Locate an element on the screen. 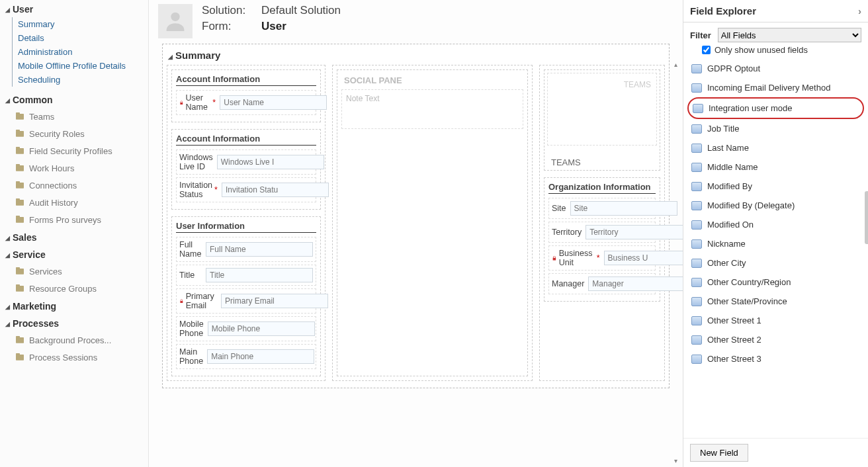  tree-link-mobile-offline-profile-details: Mobile Offline Profile Details is located at coordinates (81, 66).